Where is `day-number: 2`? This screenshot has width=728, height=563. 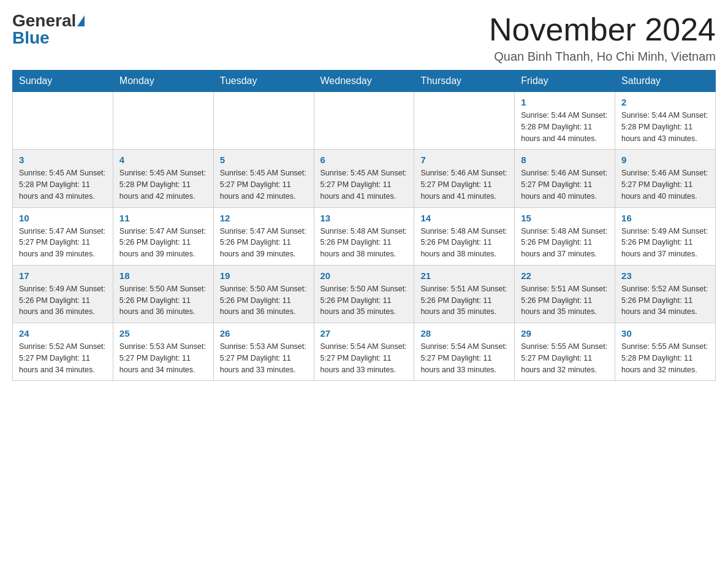 day-number: 2 is located at coordinates (665, 102).